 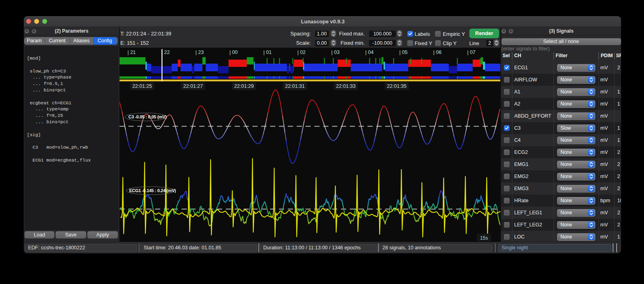 What do you see at coordinates (148, 117) in the screenshot?
I see `svg-text: C3 -0.05 : 0.05 (mV)` at bounding box center [148, 117].